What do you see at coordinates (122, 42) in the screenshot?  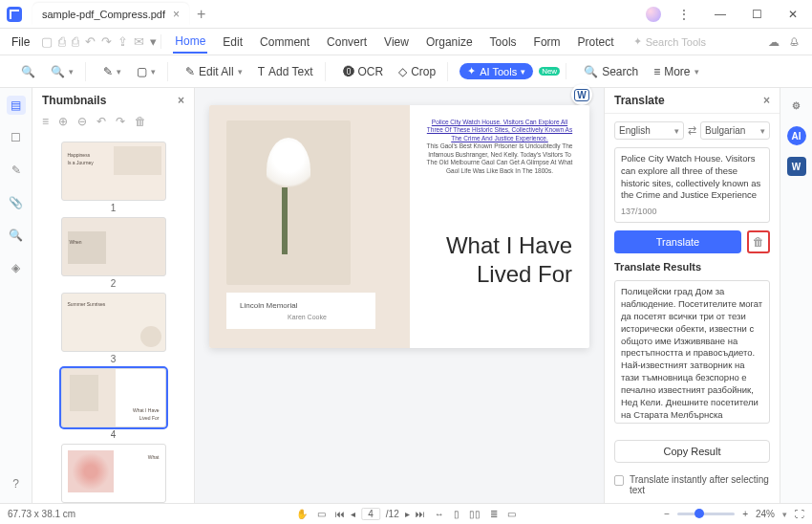 I see `share-icon: ⇪` at bounding box center [122, 42].